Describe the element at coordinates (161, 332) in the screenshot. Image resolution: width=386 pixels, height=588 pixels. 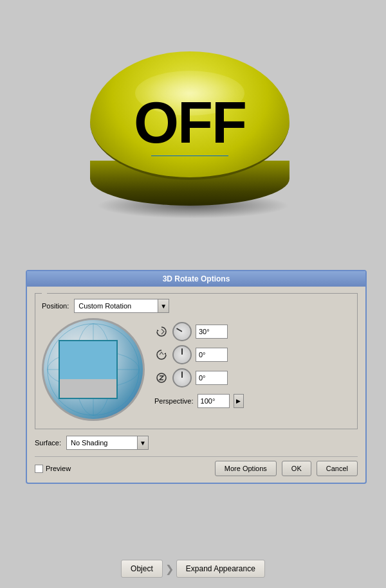
I see `rotate-x-icon` at that location.